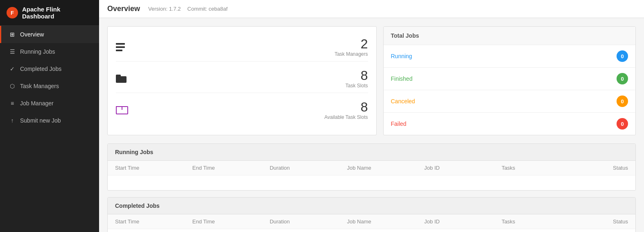 The height and width of the screenshot is (232, 644). Describe the element at coordinates (165, 9) in the screenshot. I see `version-label: Version: 1.7.2` at that location.